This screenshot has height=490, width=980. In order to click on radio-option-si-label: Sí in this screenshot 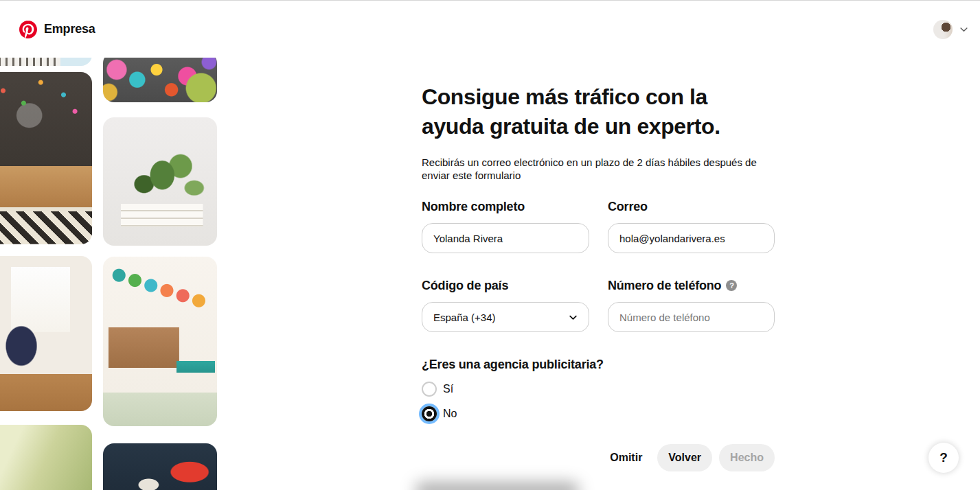, I will do `click(448, 389)`.